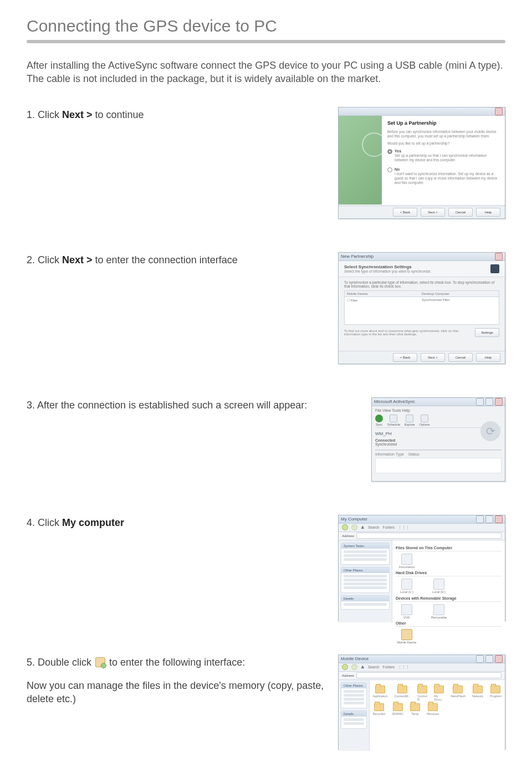 The image size is (532, 782). What do you see at coordinates (172, 405) in the screenshot?
I see `step-body: After the connection is established such…` at bounding box center [172, 405].